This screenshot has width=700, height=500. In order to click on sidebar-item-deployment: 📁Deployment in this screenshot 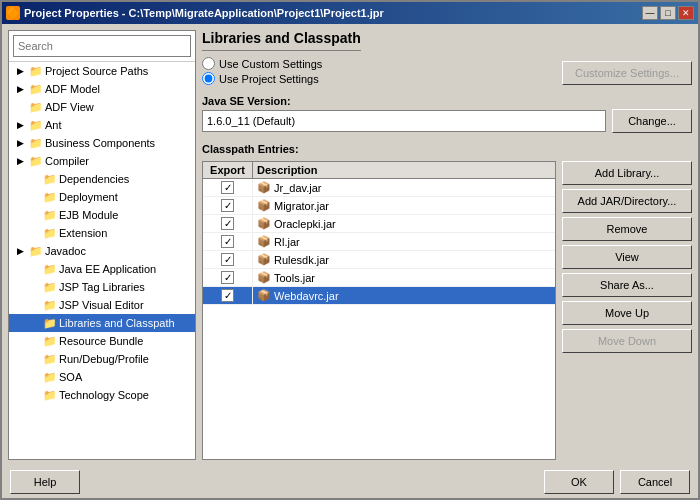, I will do `click(102, 197)`.